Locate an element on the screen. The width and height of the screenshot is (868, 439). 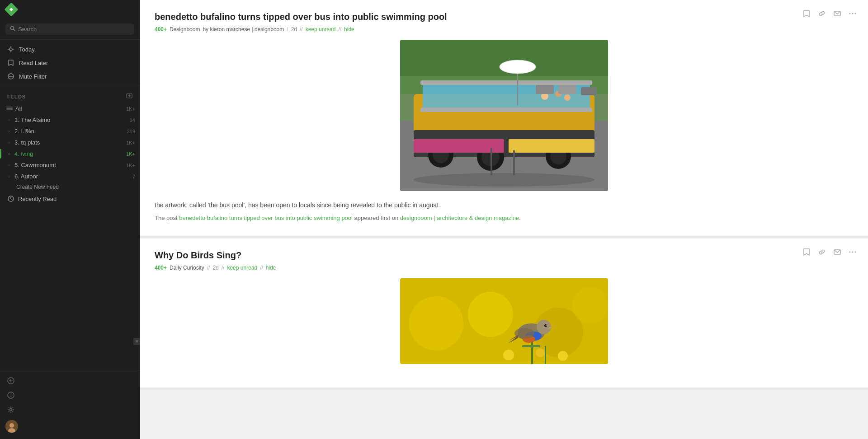
nav-read-later-label: Read Later is located at coordinates (33, 63).